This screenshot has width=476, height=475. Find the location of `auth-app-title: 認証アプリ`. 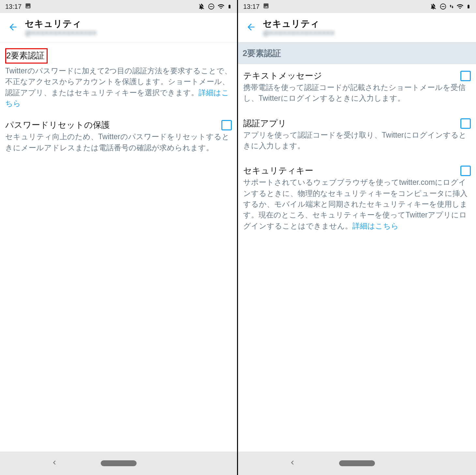

auth-app-title: 認証アプリ is located at coordinates (265, 123).